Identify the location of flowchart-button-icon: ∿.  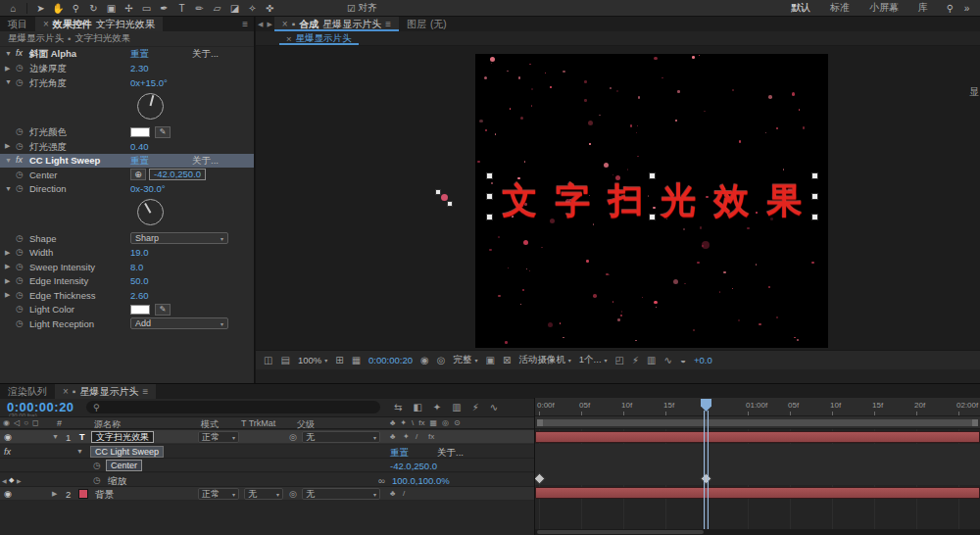
(667, 361).